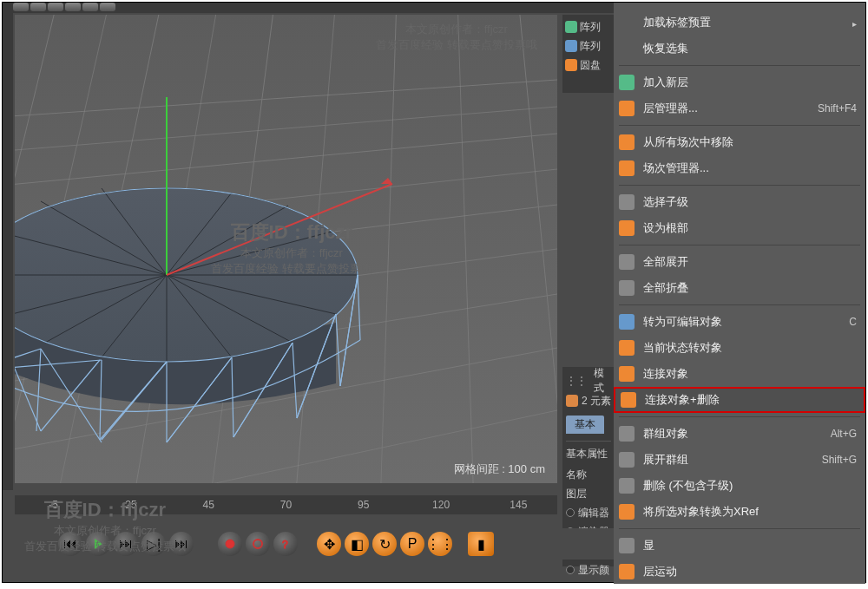  Describe the element at coordinates (740, 49) in the screenshot. I see `menu-item: 恢复选集` at that location.